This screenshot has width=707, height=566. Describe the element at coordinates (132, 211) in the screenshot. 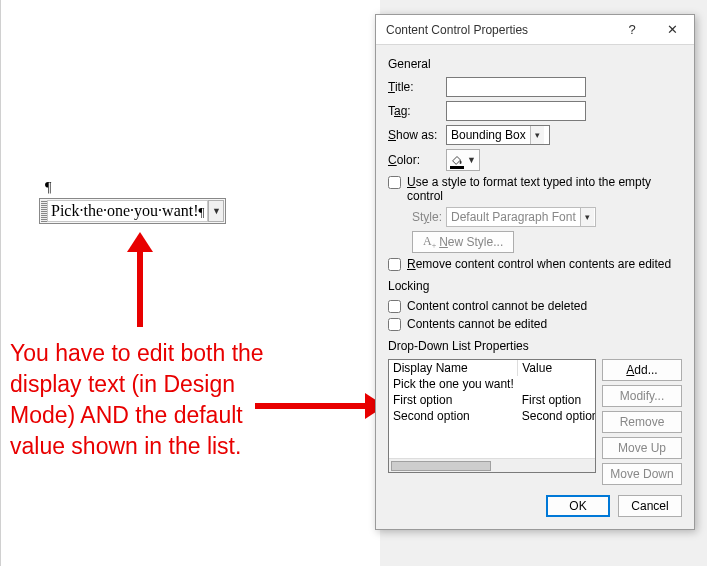

I see `content-control-dropdown: Pick·the·one·you·want!¶ ▼` at that location.